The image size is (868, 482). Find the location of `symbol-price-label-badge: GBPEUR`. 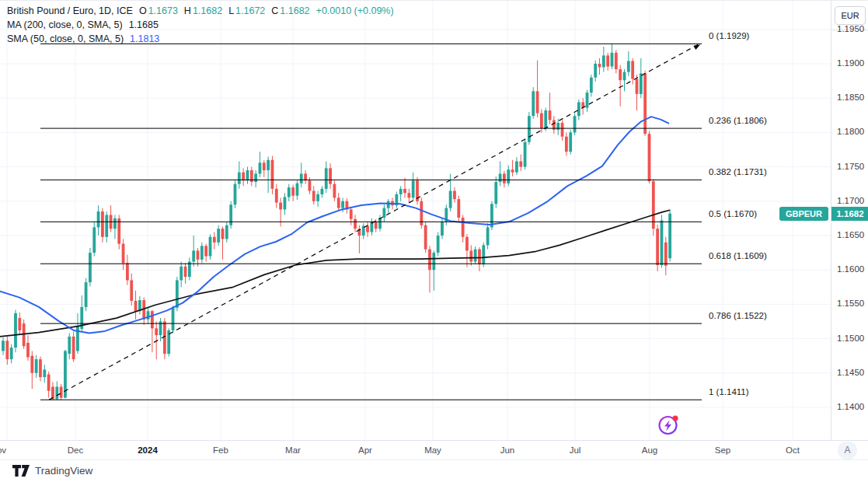

symbol-price-label-badge: GBPEUR is located at coordinates (804, 214).